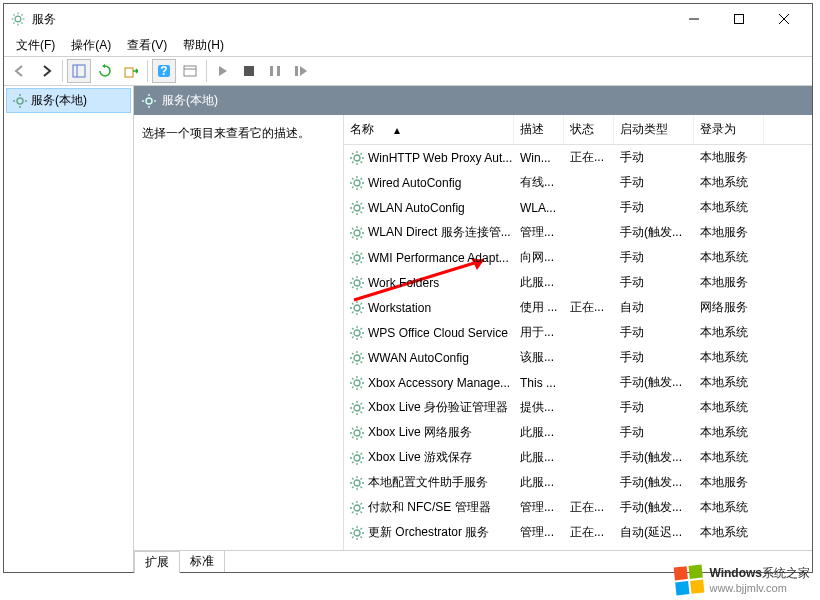 The width and height of the screenshot is (820, 600). Describe the element at coordinates (202, 561) in the screenshot. I see `tab-standard: 标准` at that location.